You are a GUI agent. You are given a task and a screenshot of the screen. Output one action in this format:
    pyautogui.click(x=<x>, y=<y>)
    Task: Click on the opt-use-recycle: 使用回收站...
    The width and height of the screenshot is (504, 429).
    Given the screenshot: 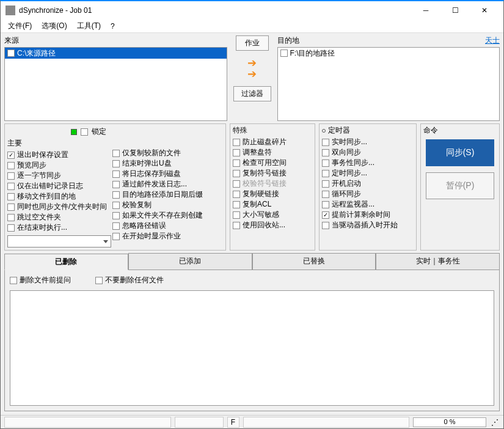 What is the action you would take?
    pyautogui.click(x=272, y=225)
    